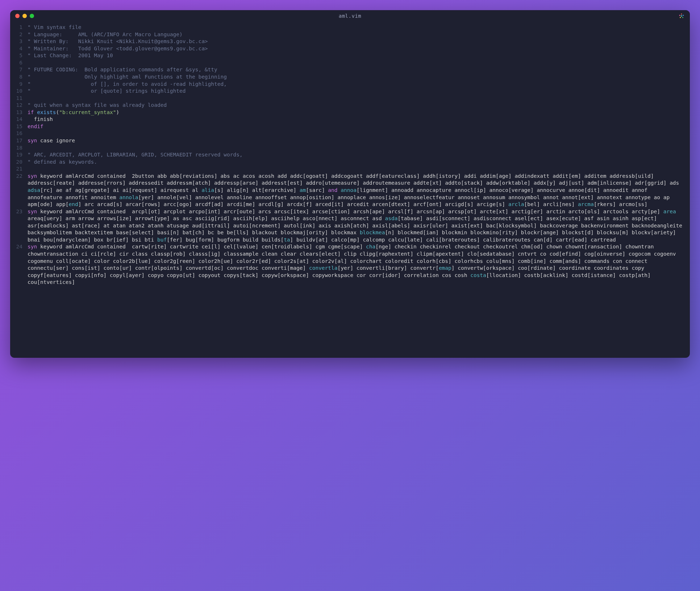 The height and width of the screenshot is (591, 700). I want to click on line-content: " ARC, ARCEDIT, ARCPLOT, LIBRARIAN, GRID…, so click(356, 155).